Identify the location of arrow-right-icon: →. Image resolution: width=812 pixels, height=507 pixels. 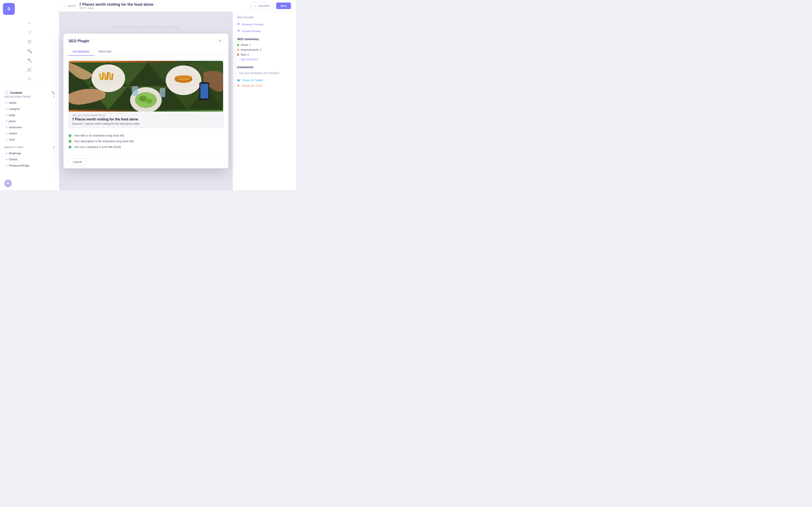
(238, 60).